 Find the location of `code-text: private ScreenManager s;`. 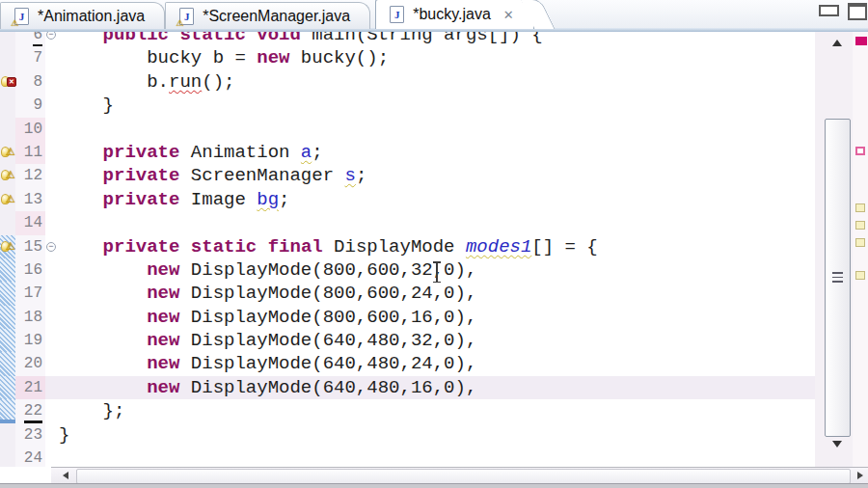

code-text: private ScreenManager s; is located at coordinates (437, 176).